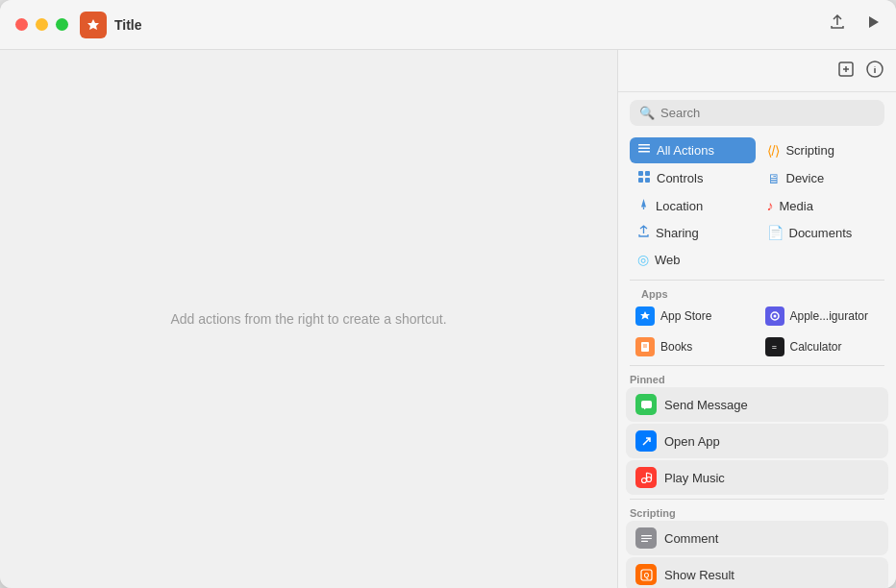  Describe the element at coordinates (692, 347) in the screenshot. I see `books-item: Books` at that location.